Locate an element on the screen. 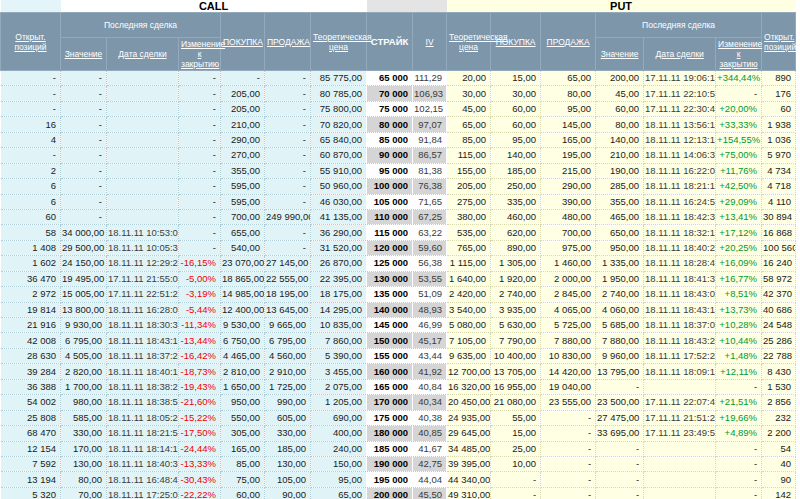 This screenshot has width=800, height=499. call-theo-price-cell: 240,00 is located at coordinates (339, 448).